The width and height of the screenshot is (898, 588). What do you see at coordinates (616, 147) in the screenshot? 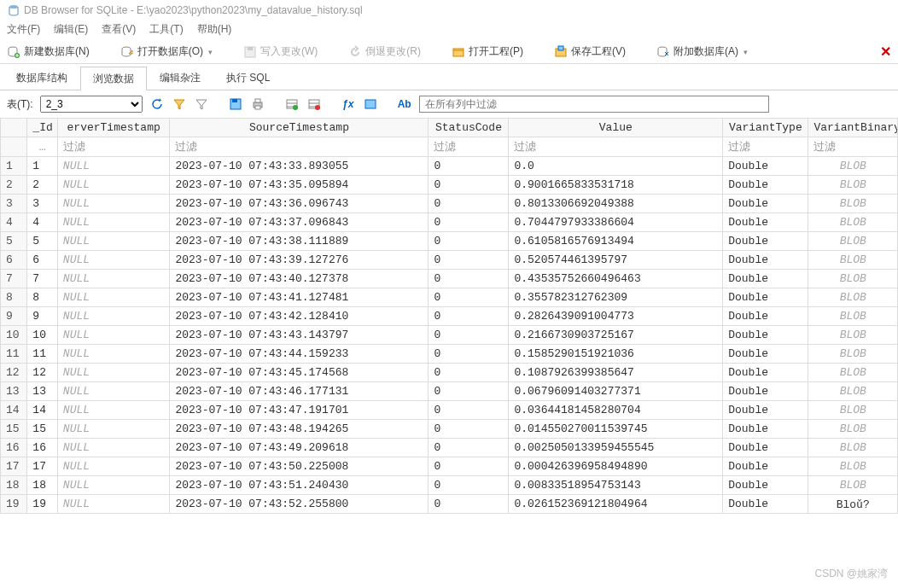
I see `filter-value: 过滤` at bounding box center [616, 147].